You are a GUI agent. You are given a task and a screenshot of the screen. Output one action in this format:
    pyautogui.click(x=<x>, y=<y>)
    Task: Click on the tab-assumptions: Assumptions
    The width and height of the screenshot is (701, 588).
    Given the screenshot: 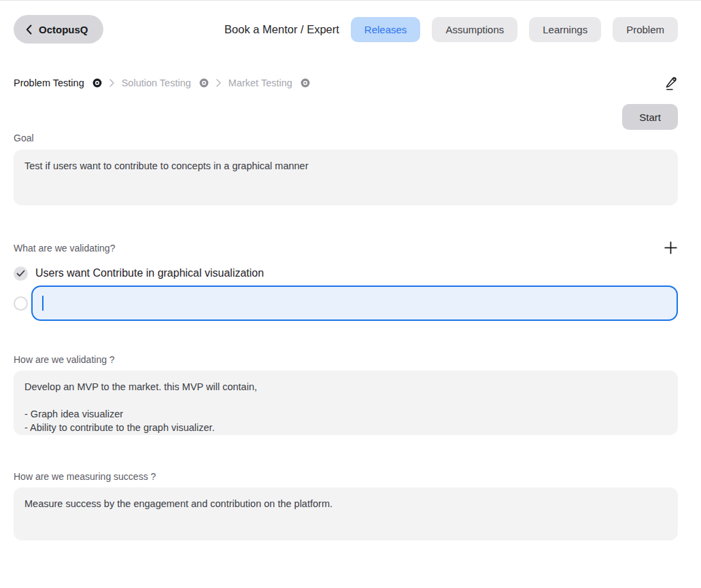 What is the action you would take?
    pyautogui.click(x=475, y=30)
    